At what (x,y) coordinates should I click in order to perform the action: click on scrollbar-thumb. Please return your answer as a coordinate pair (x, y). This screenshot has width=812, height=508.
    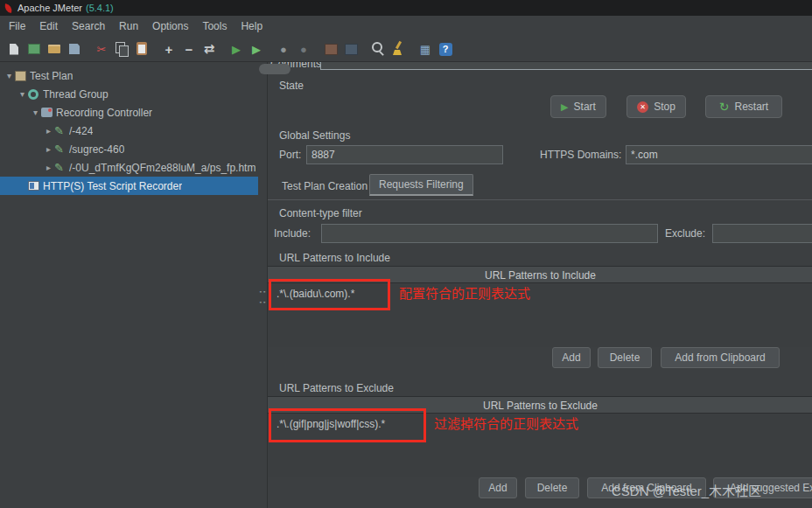
    Looking at the image, I should click on (275, 69).